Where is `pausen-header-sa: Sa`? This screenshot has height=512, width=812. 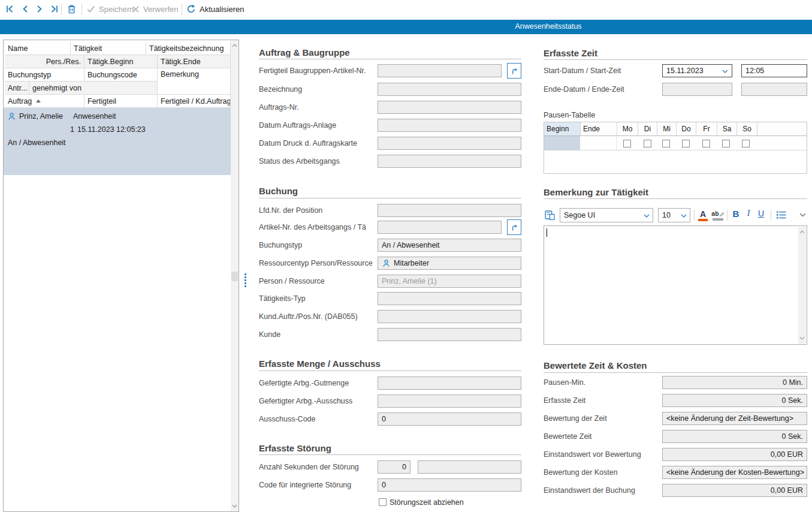
pausen-header-sa: Sa is located at coordinates (726, 129).